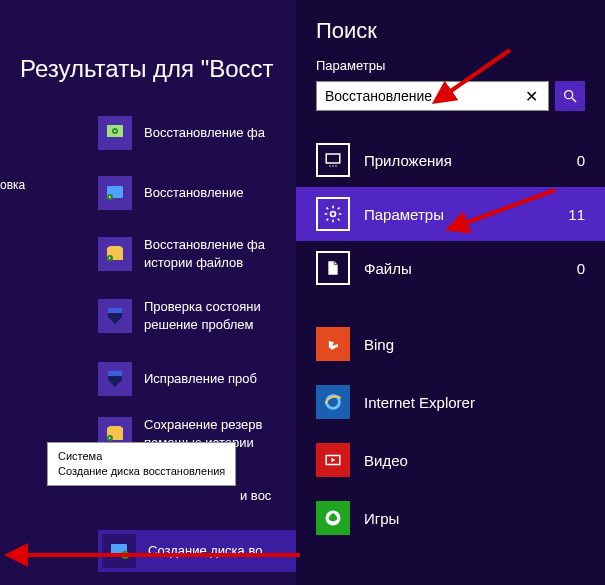 This screenshot has width=605, height=585. I want to click on result-label: Восстановление, so click(194, 193).